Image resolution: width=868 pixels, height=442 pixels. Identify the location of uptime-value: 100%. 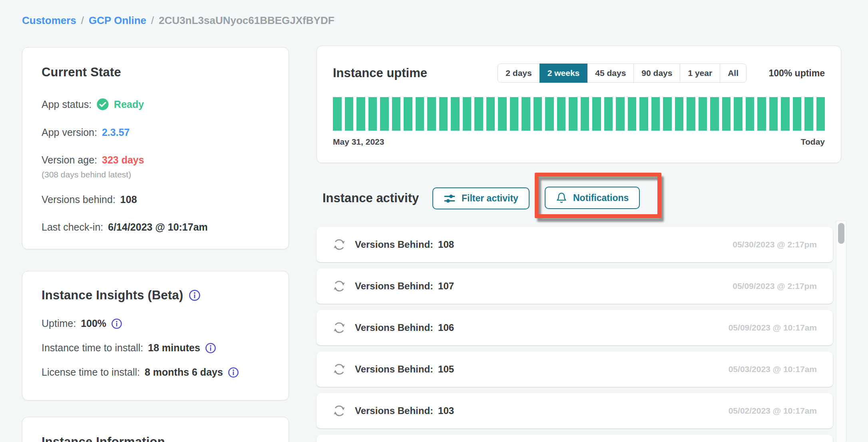
(94, 324).